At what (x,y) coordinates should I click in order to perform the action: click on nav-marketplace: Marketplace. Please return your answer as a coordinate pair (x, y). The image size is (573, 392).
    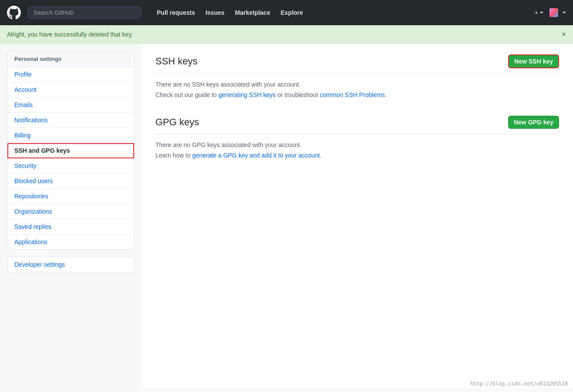
    Looking at the image, I should click on (253, 13).